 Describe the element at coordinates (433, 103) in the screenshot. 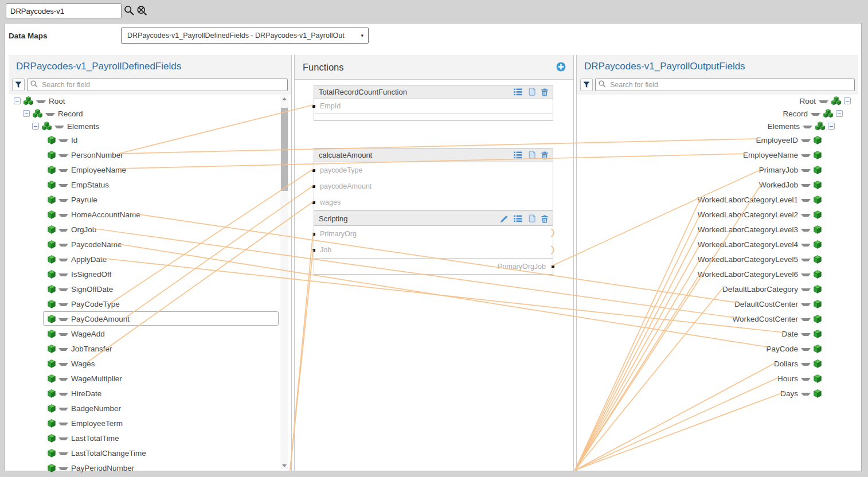

I see `function-box-totalrecordcountfunction: TotalRecordCountFunctionEmpId` at that location.